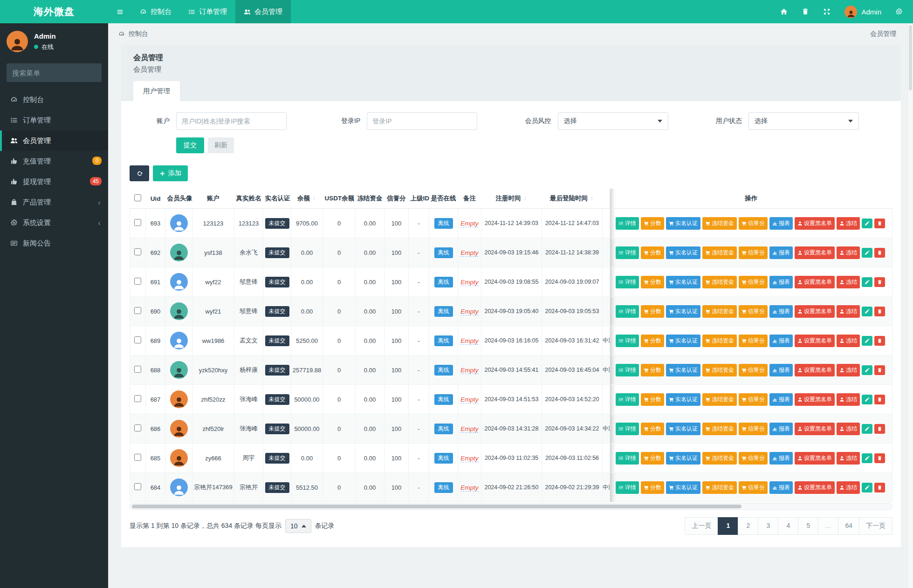  What do you see at coordinates (54, 202) in the screenshot?
I see `sidebar-item-products: 产品管理‹` at bounding box center [54, 202].